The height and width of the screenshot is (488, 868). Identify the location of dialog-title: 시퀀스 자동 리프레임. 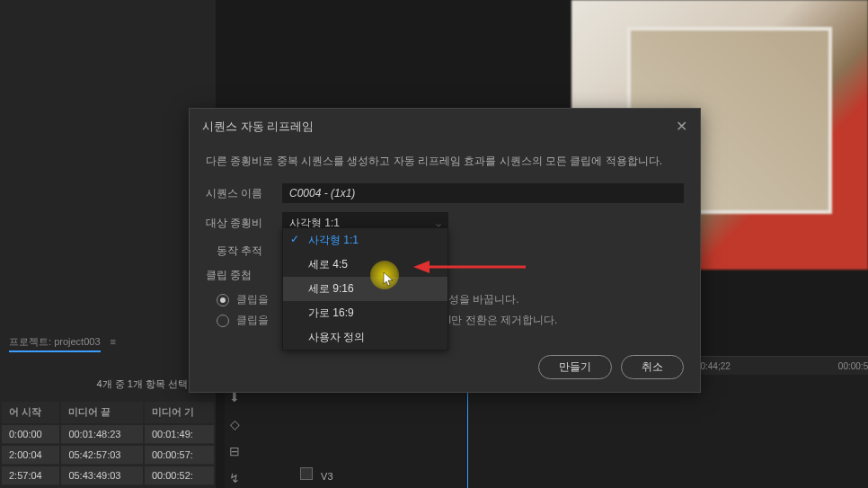
(258, 127).